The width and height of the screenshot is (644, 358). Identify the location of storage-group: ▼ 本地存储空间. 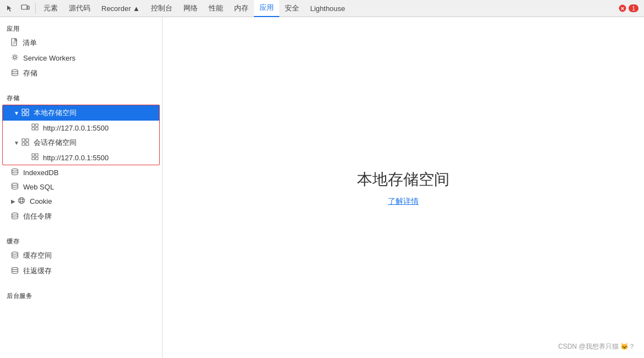
(81, 135).